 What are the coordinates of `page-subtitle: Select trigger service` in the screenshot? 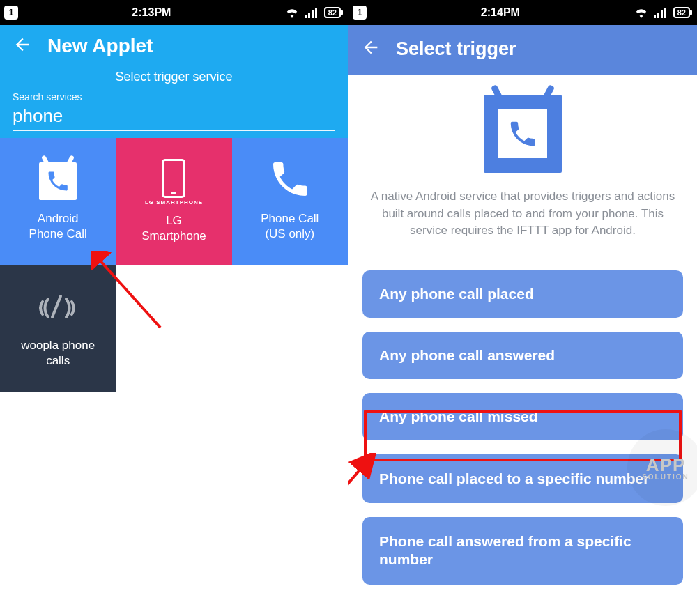 It's located at (174, 77).